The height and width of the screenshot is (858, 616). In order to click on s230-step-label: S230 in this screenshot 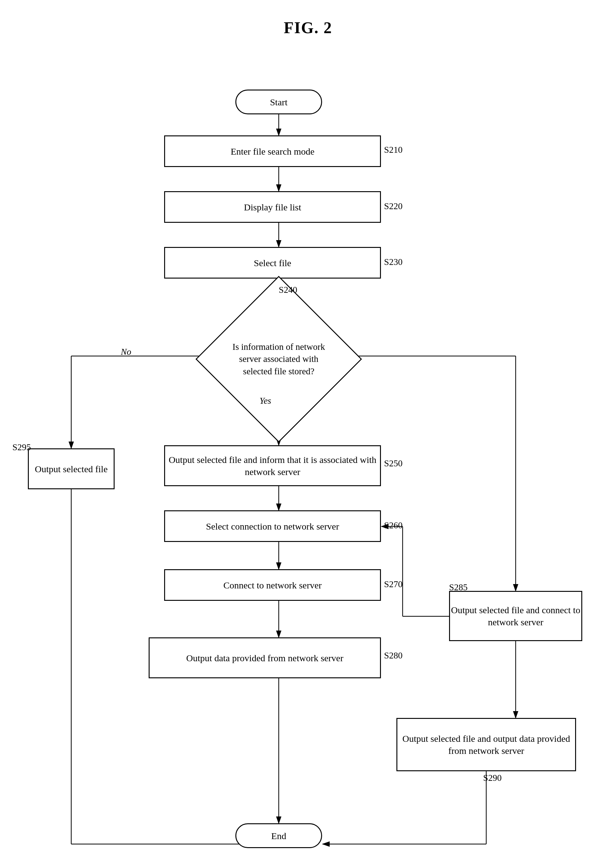, I will do `click(393, 262)`.